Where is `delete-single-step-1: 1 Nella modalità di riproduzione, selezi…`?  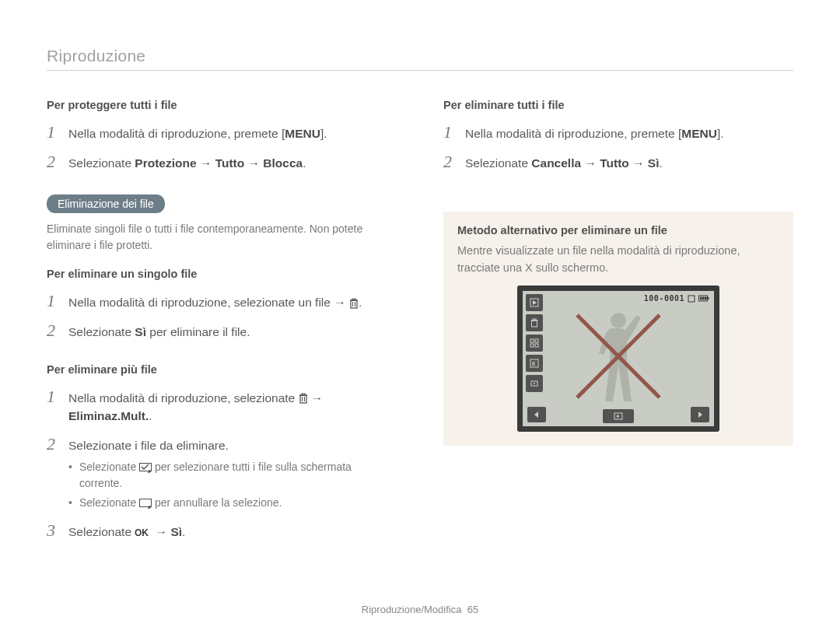 delete-single-step-1: 1 Nella modalità di riproduzione, selezi… is located at coordinates (222, 301).